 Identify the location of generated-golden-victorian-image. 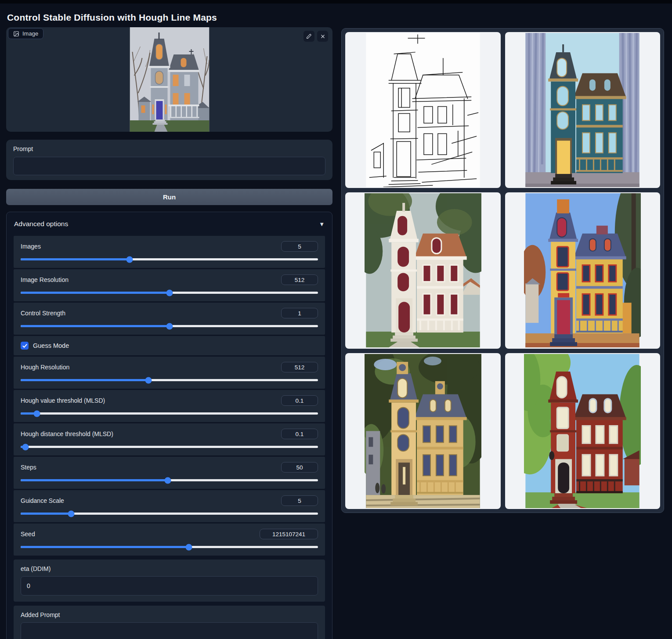
(423, 431).